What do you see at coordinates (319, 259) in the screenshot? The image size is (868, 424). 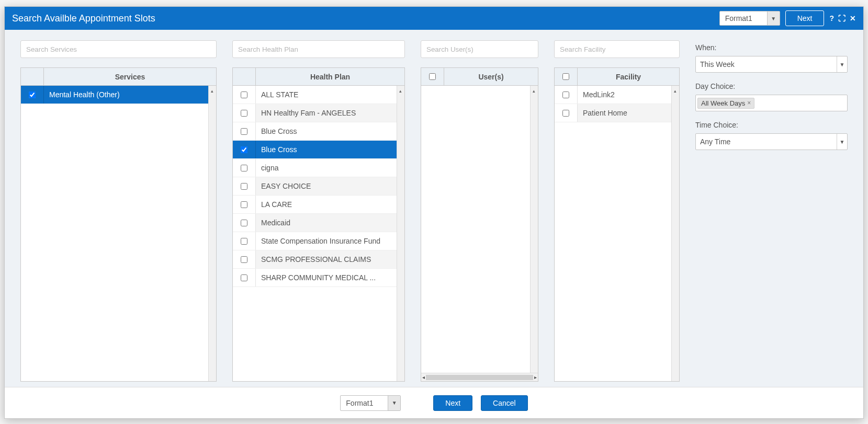 I see `health-row: SCMG PROFESSIONAL CLAIMS` at bounding box center [319, 259].